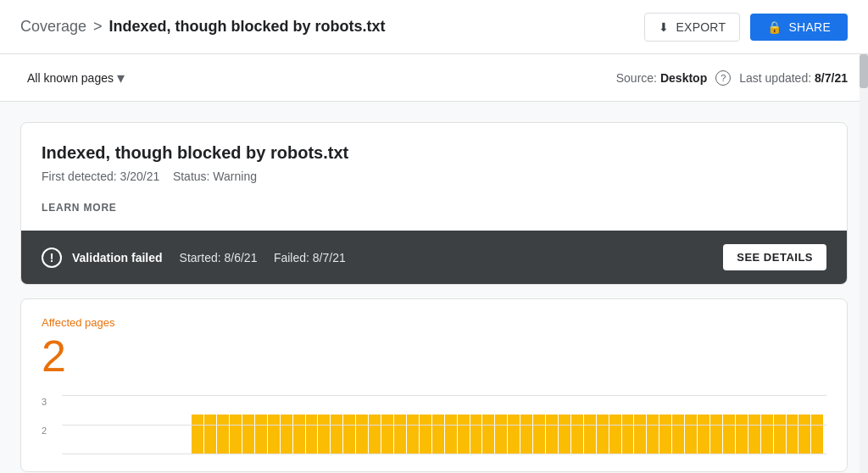  What do you see at coordinates (434, 27) in the screenshot?
I see `header: Coverage > Indexed, though blocked by ro…` at bounding box center [434, 27].